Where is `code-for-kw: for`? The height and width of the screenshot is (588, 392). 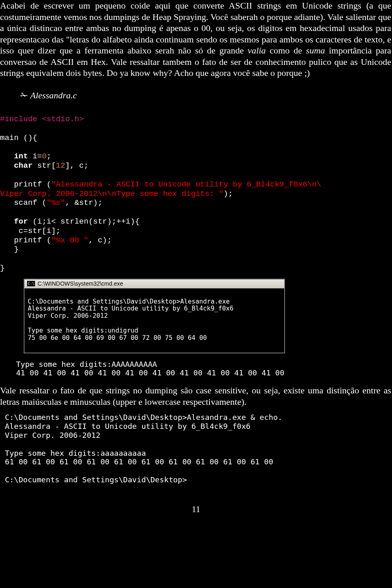 code-for-kw: for is located at coordinates (14, 222).